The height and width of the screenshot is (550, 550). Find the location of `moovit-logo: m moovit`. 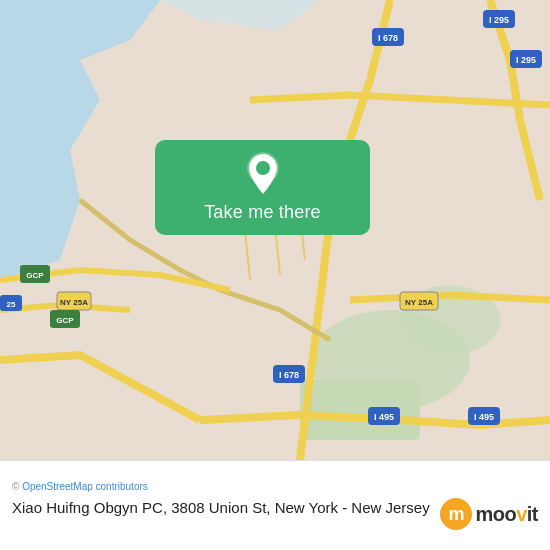

moovit-logo: m moovit is located at coordinates (489, 514).